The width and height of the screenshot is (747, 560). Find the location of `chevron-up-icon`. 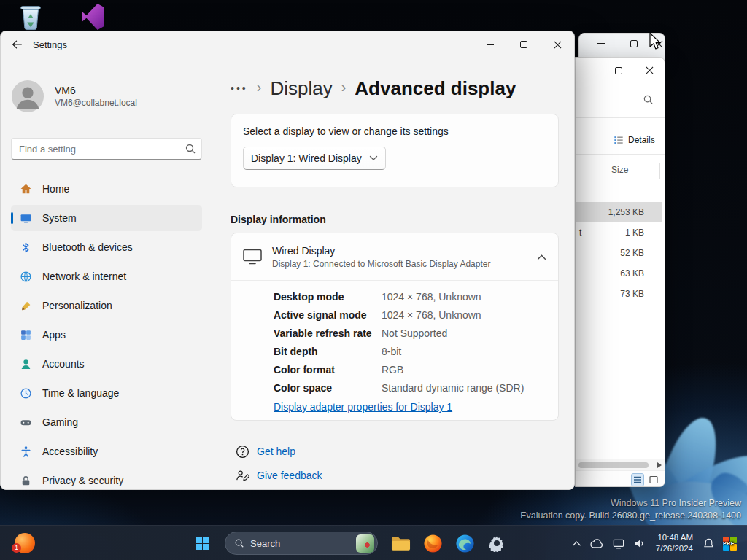

chevron-up-icon is located at coordinates (541, 257).